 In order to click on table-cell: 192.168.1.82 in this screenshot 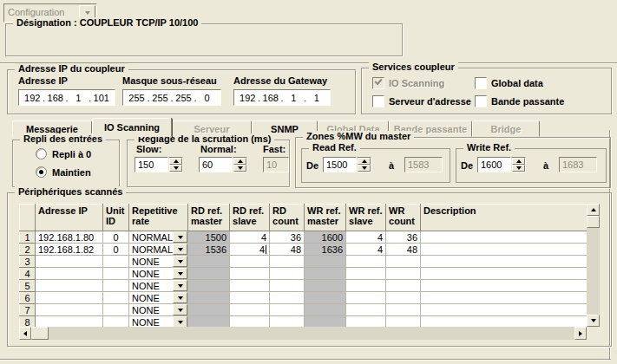, I will do `click(69, 250)`.